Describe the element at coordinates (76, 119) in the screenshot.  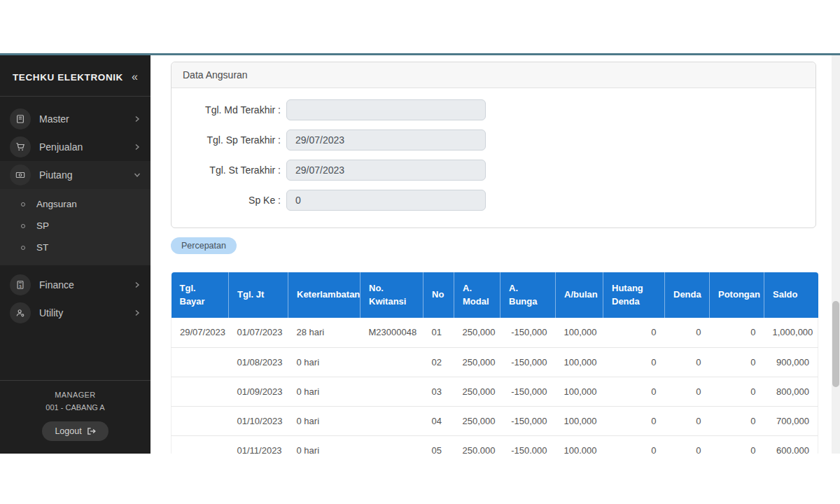
I see `sidebar-item-master: Master` at that location.